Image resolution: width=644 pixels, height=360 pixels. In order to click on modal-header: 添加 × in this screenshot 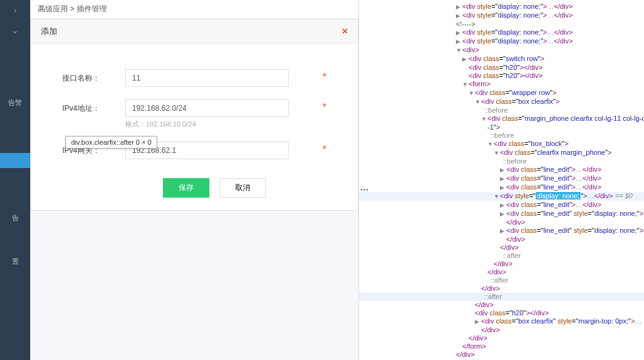, I will do `click(194, 31)`.